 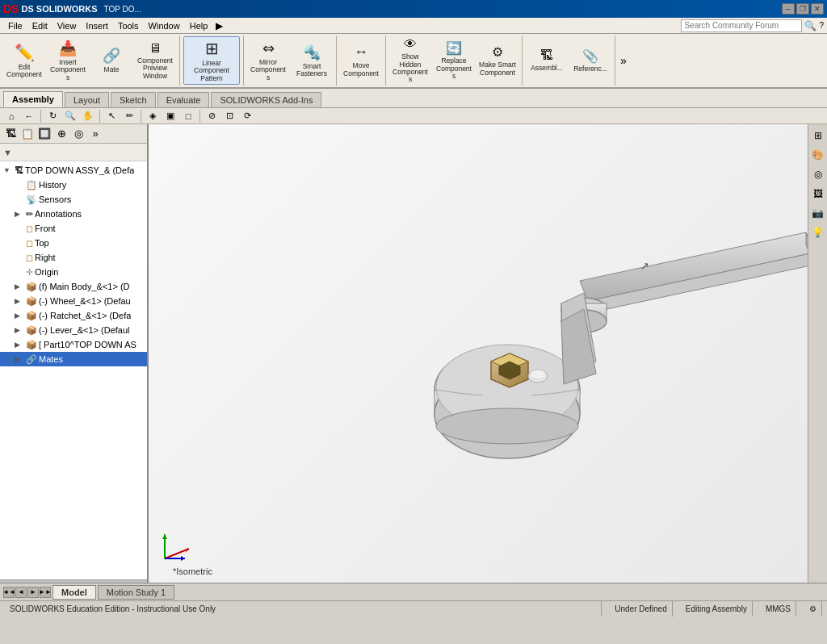 I want to click on rp-lights-button: 💡, so click(x=818, y=232).